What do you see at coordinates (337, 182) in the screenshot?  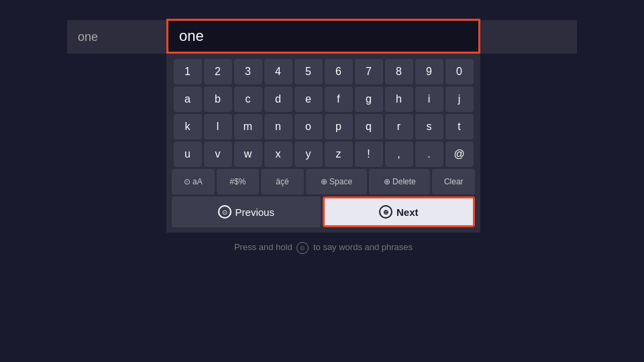 I see `key-space: ⊕ Space` at bounding box center [337, 182].